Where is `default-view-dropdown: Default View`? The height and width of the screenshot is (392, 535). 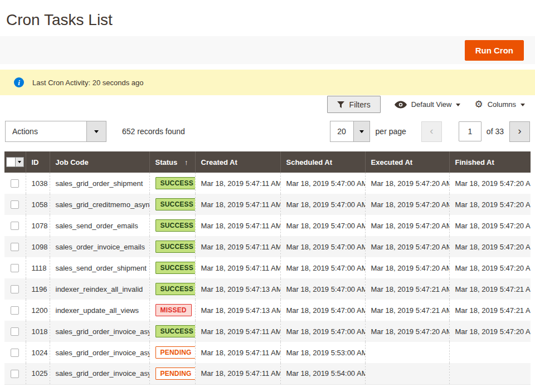 default-view-dropdown: Default View is located at coordinates (428, 105).